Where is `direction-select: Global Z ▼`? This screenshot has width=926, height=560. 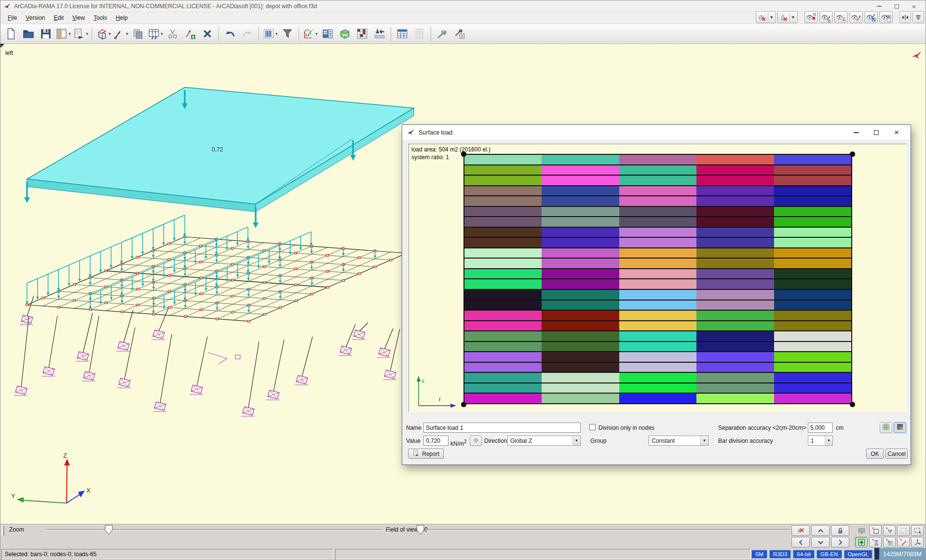
direction-select: Global Z ▼ is located at coordinates (544, 441).